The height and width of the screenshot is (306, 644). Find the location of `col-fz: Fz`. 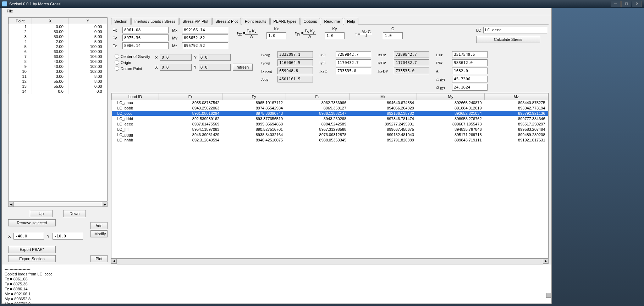

col-fz: Fz is located at coordinates (317, 97).